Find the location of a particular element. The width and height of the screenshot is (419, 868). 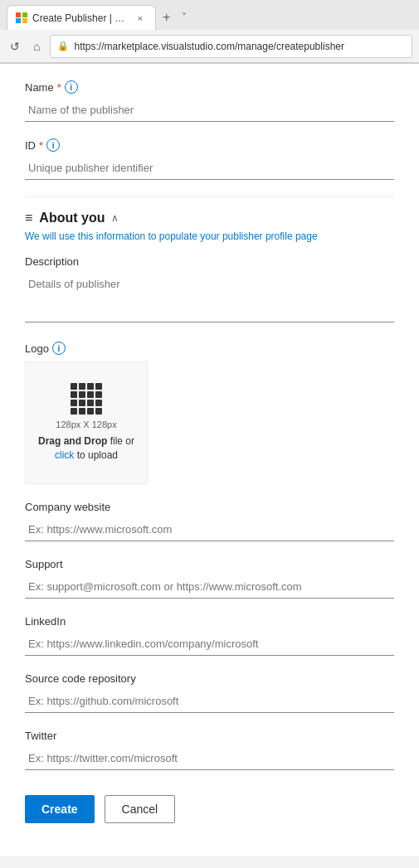

source-code-field-group: Source code repository is located at coordinates (209, 693).